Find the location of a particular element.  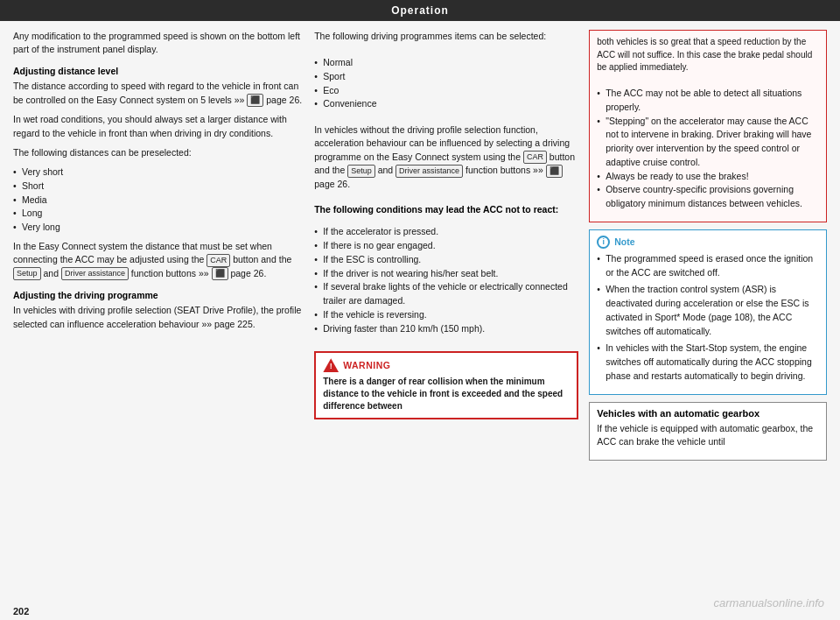

profile-text: In vehicles without the driving profile … is located at coordinates (446, 158).